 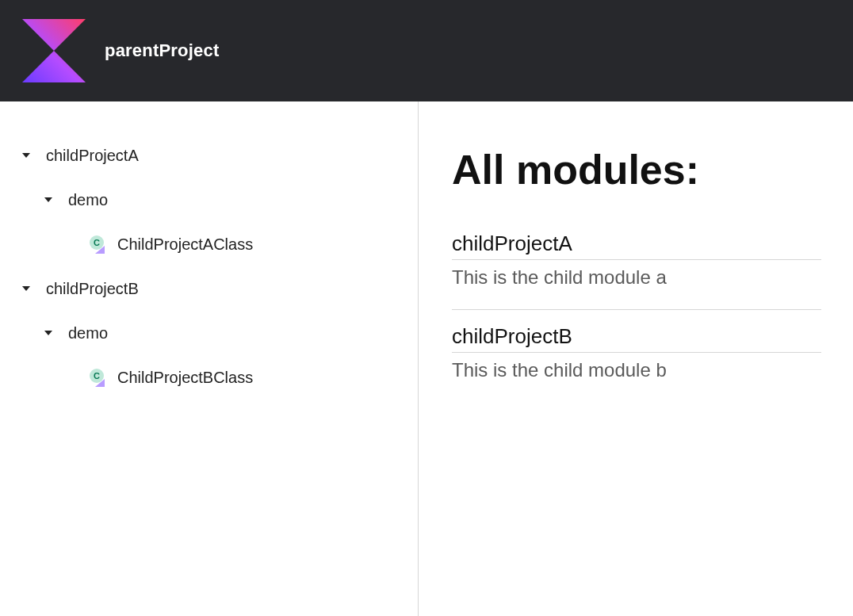 I want to click on page-title: All modules:, so click(x=637, y=170).